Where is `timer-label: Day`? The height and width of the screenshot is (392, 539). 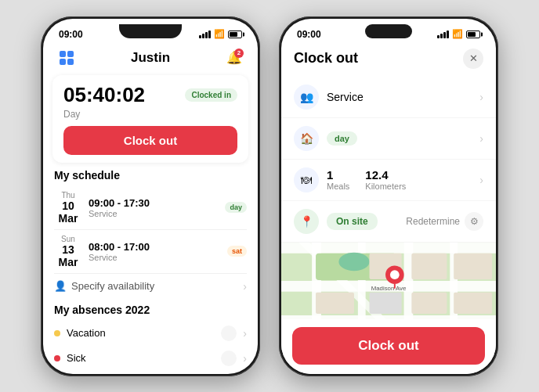
timer-label: Day is located at coordinates (150, 114).